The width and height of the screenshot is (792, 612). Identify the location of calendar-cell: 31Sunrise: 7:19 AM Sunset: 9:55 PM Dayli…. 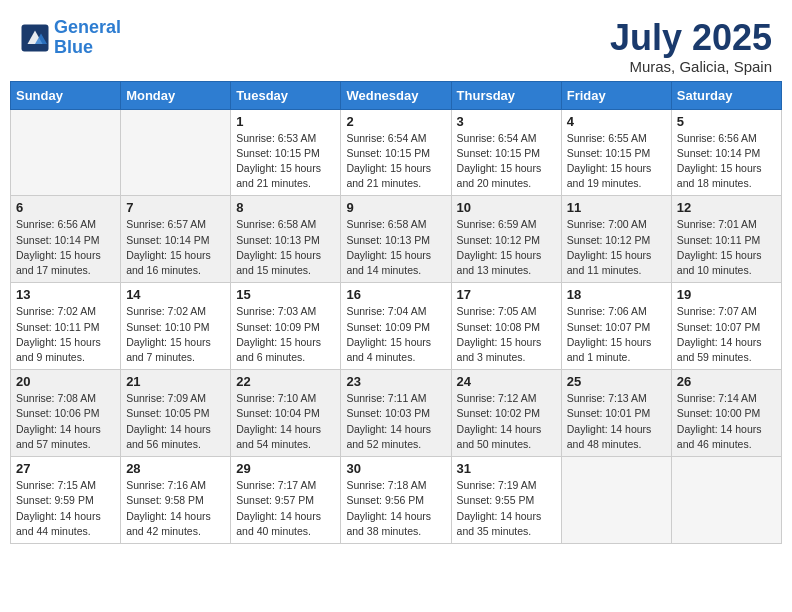
(506, 500).